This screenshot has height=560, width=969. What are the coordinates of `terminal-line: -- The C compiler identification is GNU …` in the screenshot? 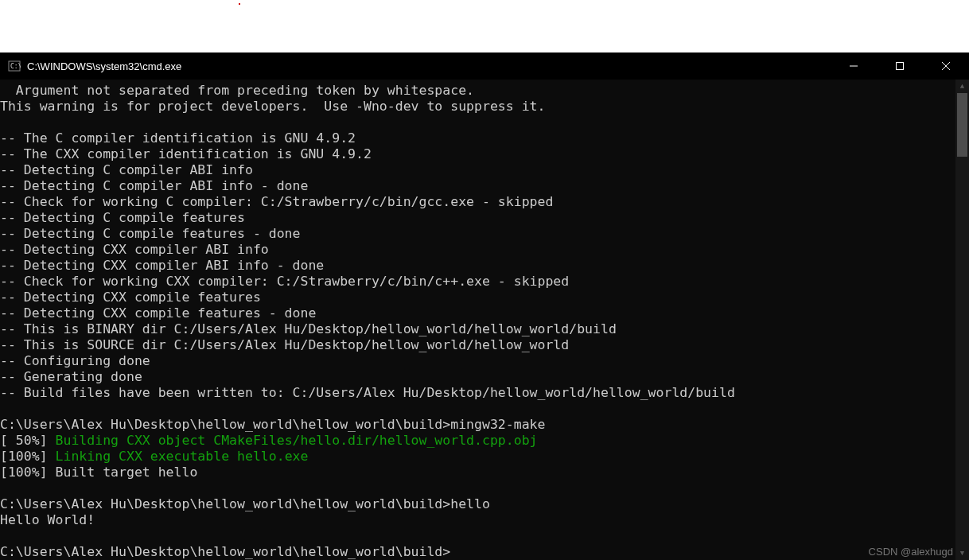 It's located at (477, 138).